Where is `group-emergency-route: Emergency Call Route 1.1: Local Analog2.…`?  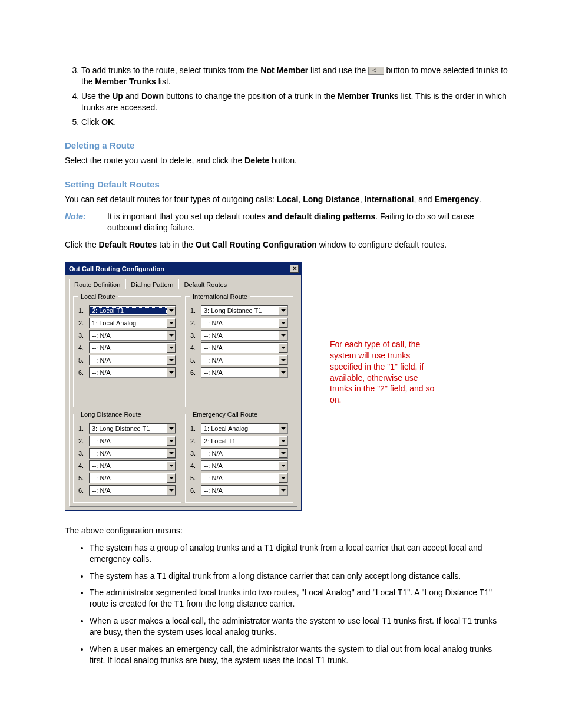 group-emergency-route: Emergency Call Route 1.1: Local Analog2.… is located at coordinates (239, 457).